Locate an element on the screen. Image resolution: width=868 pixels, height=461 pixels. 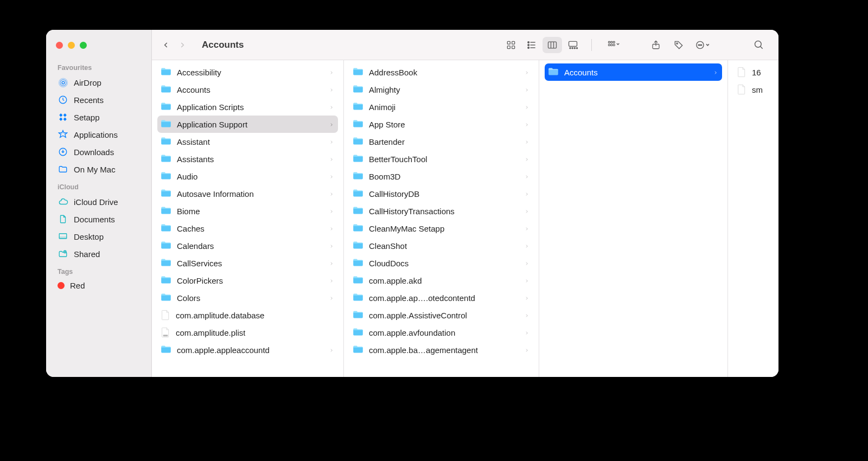
sidebar-item-label: Desktop is located at coordinates (89, 236).